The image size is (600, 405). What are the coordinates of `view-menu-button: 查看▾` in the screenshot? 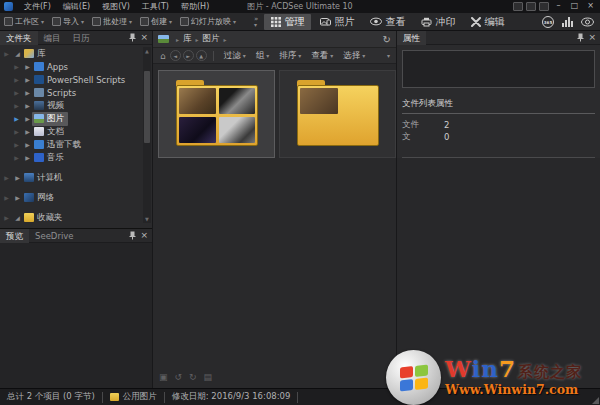 It's located at (322, 56).